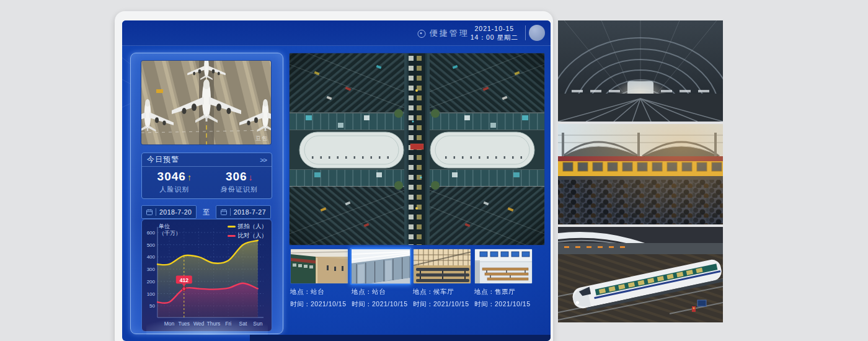  Describe the element at coordinates (228, 324) in the screenshot. I see `svg-text: Fri` at that location.